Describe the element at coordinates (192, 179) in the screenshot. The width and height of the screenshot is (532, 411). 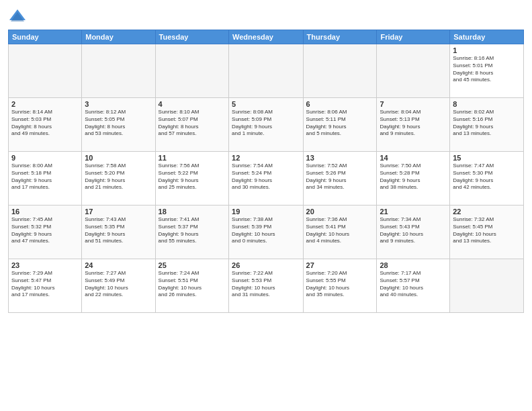
I see `day-cell-11: 11Sunrise: 7:56 AM Sunset: 5:22 PM Dayli…` at that location.